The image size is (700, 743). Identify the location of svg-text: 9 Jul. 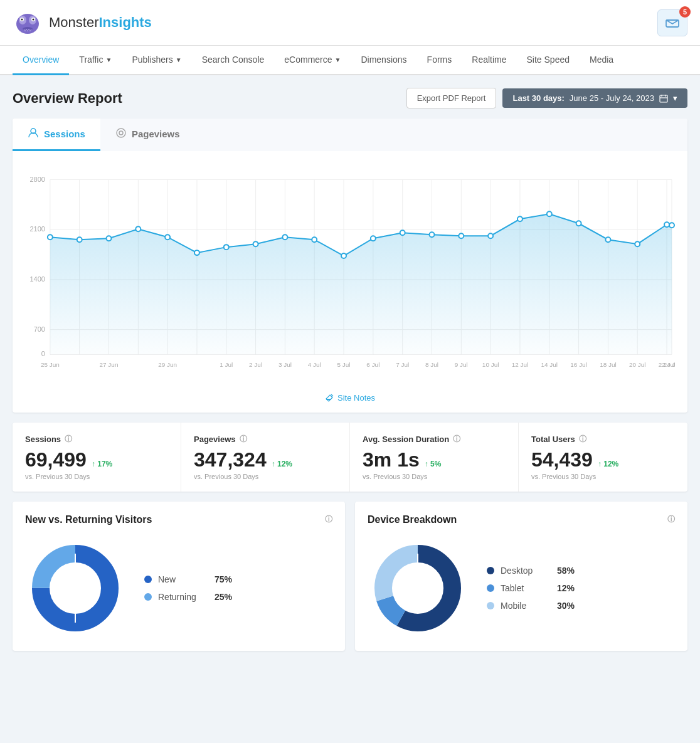
(462, 365).